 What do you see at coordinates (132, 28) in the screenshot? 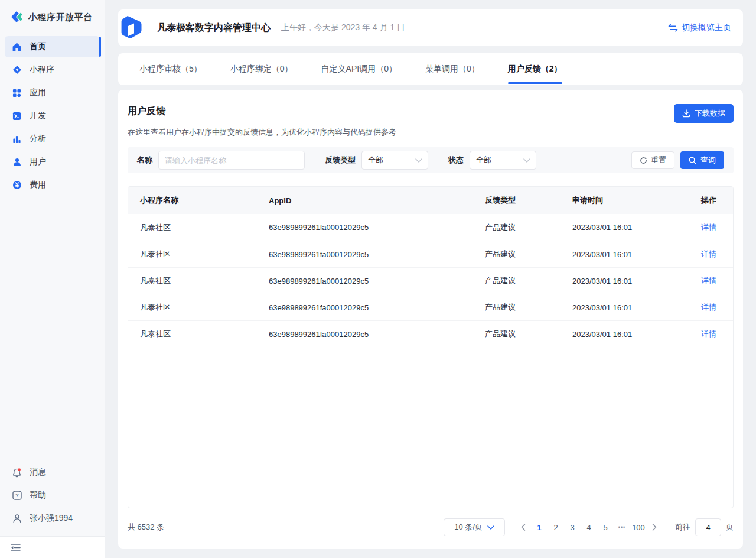
I see `app-logo-icon` at bounding box center [132, 28].